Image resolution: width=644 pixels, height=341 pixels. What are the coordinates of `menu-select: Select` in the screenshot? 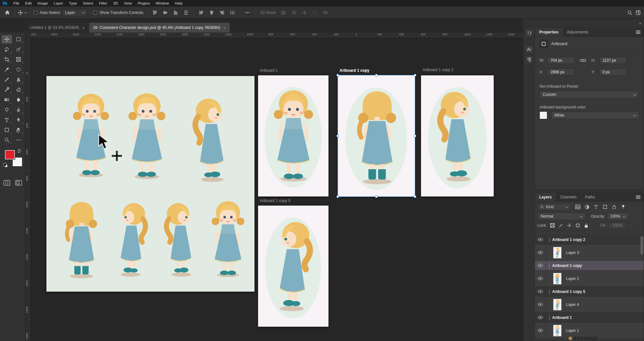 It's located at (88, 3).